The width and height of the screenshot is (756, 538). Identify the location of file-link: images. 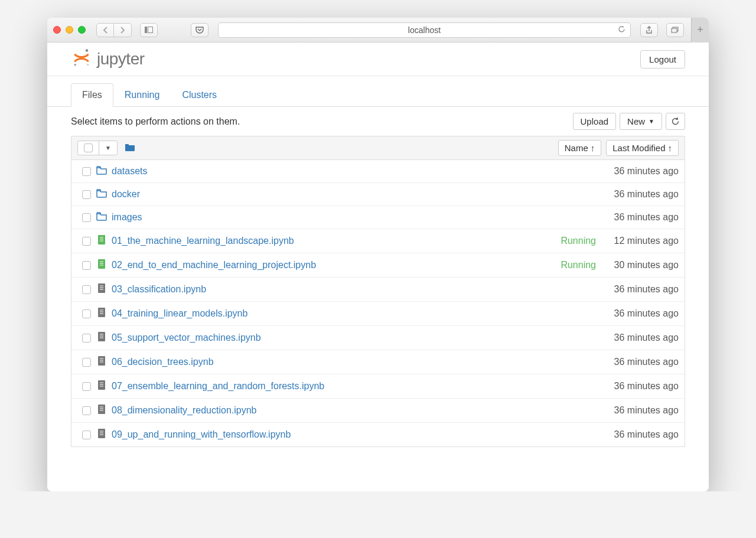
(127, 217).